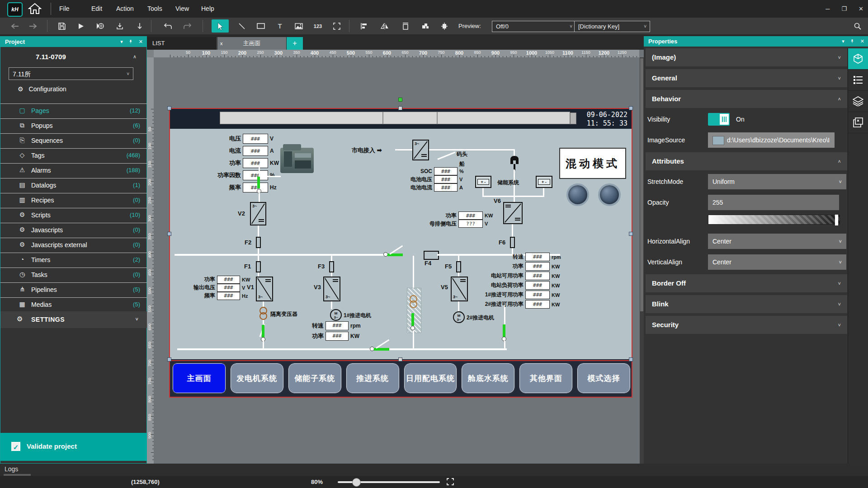 Image resolution: width=868 pixels, height=488 pixels. Describe the element at coordinates (74, 276) in the screenshot. I see `sidebar-item: ◷ Tasks (0)` at that location.